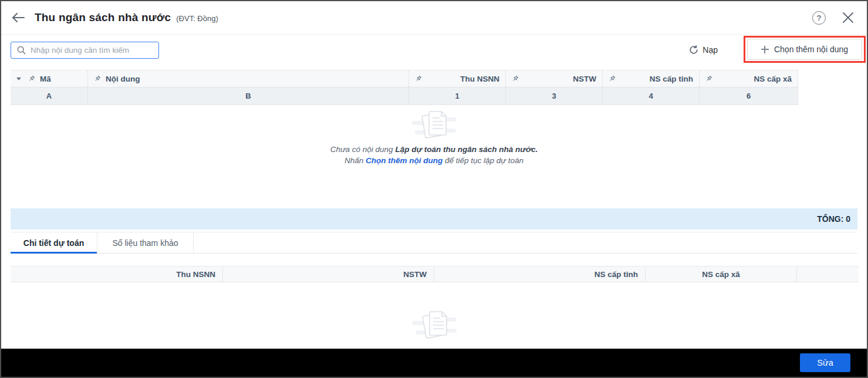 This screenshot has height=378, width=868. What do you see at coordinates (749, 79) in the screenshot?
I see `column-header-ns-cap-xa: NS cấp xã` at bounding box center [749, 79].